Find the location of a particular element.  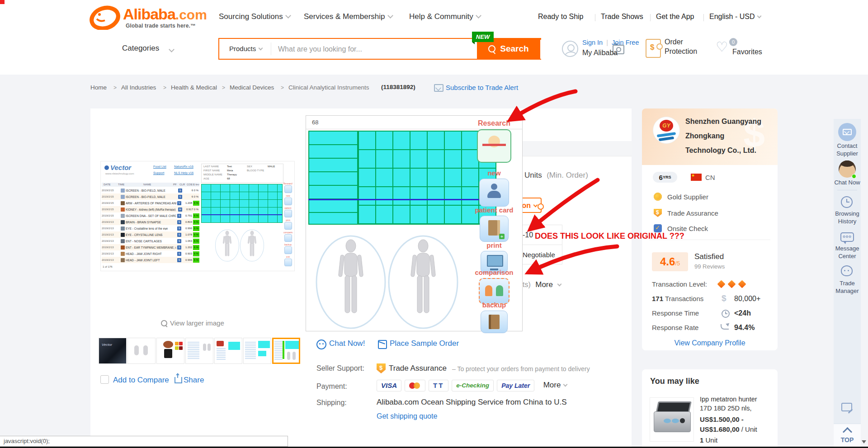

software-button-research: Research is located at coordinates (494, 141).